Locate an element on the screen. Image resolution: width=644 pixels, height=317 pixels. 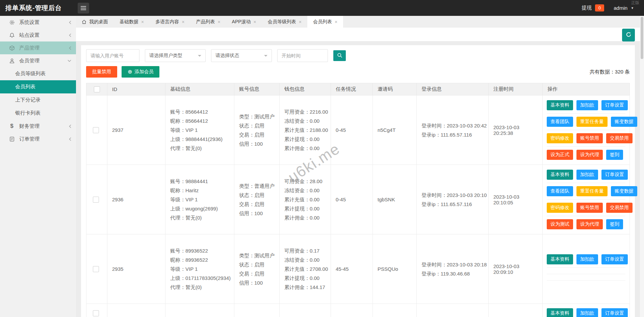
cell-invite-code: n5Cg4T is located at coordinates (395, 130).